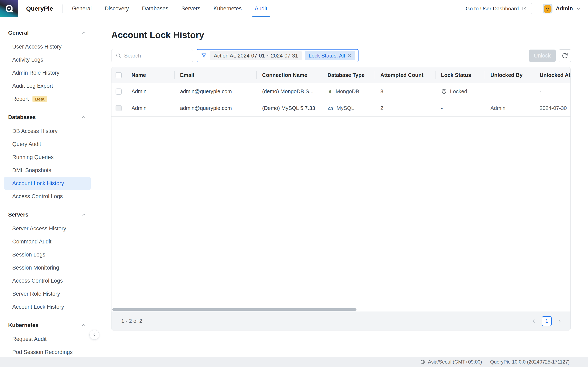  I want to click on pagination-prev-icon, so click(534, 321).